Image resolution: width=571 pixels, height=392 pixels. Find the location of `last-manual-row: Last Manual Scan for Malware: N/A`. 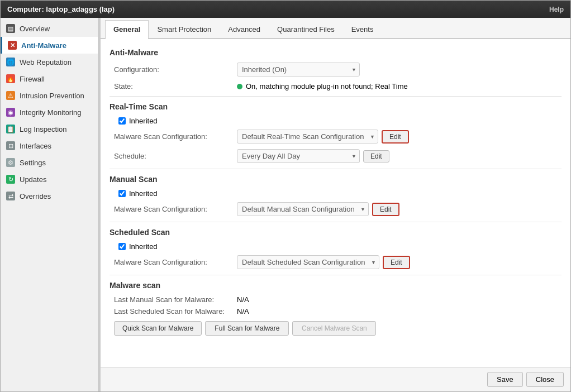

last-manual-row: Last Manual Scan for Malware: N/A is located at coordinates (335, 299).